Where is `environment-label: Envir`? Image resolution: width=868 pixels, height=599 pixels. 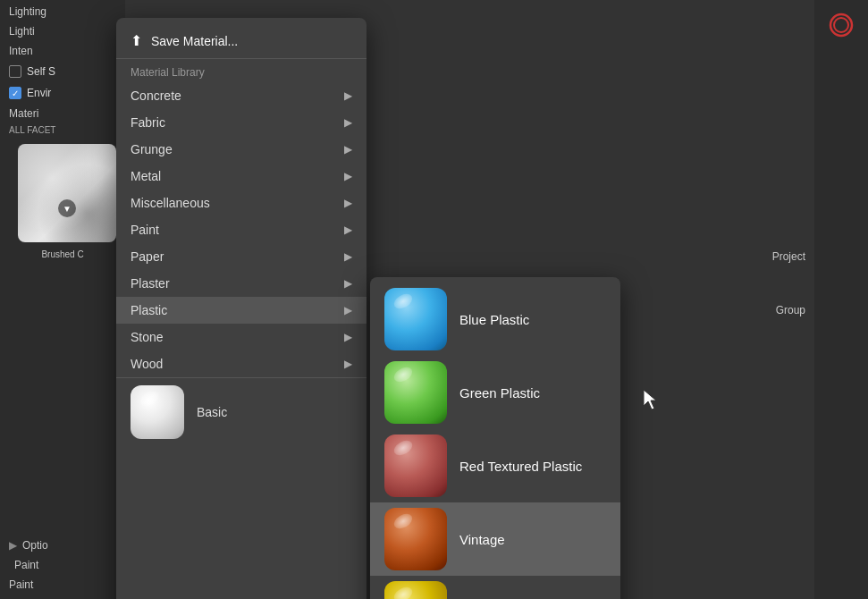 environment-label: Envir is located at coordinates (39, 93).